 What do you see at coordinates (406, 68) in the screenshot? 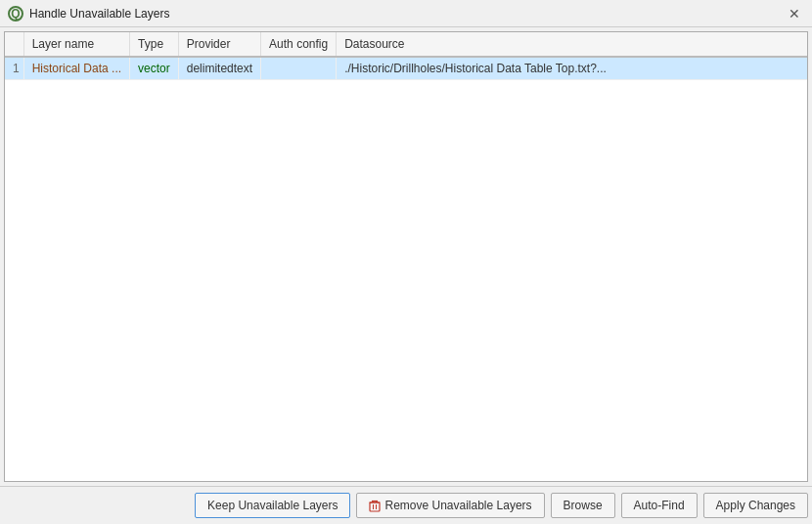
I see `table-body: 1Historical Data ...vectordelimitedtext.…` at bounding box center [406, 68].